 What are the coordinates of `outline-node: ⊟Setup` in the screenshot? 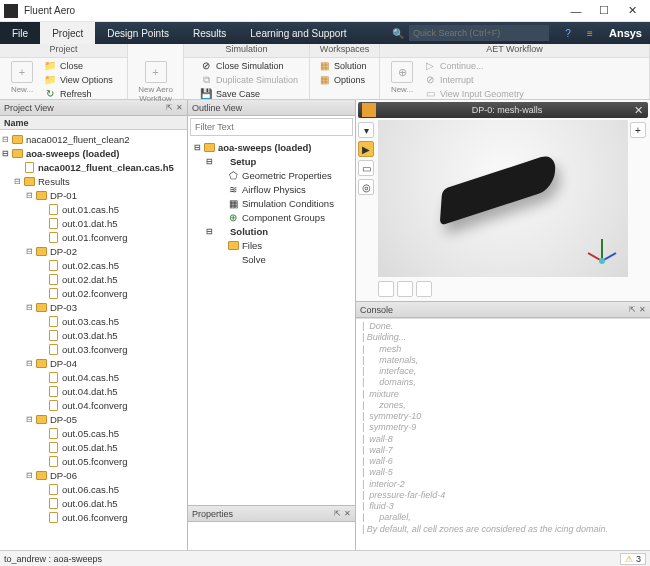 It's located at (272, 161).